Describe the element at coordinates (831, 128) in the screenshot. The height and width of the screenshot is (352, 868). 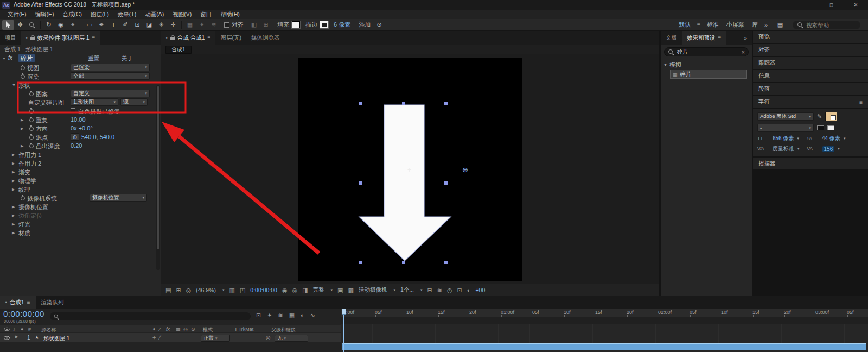
I see `fill-color-swatch` at that location.